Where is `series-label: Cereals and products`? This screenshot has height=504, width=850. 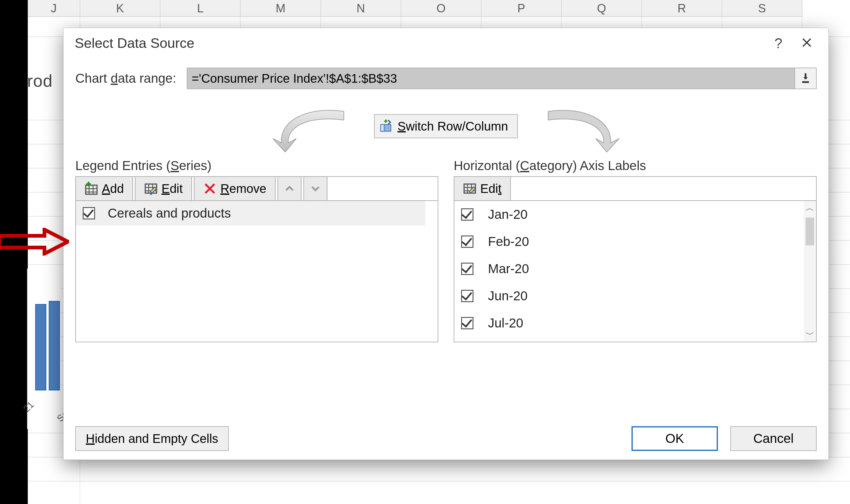
series-label: Cereals and products is located at coordinates (169, 213).